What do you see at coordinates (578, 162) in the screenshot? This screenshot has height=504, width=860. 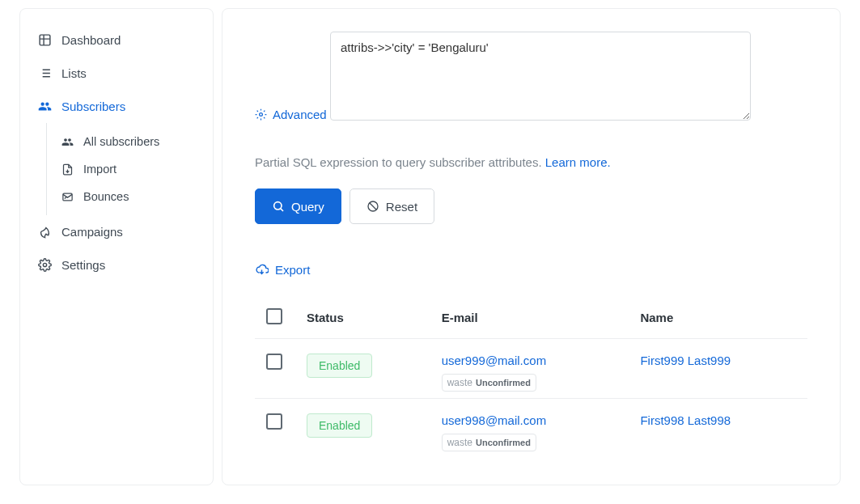 I see `learn-more-link: Learn more.` at bounding box center [578, 162].